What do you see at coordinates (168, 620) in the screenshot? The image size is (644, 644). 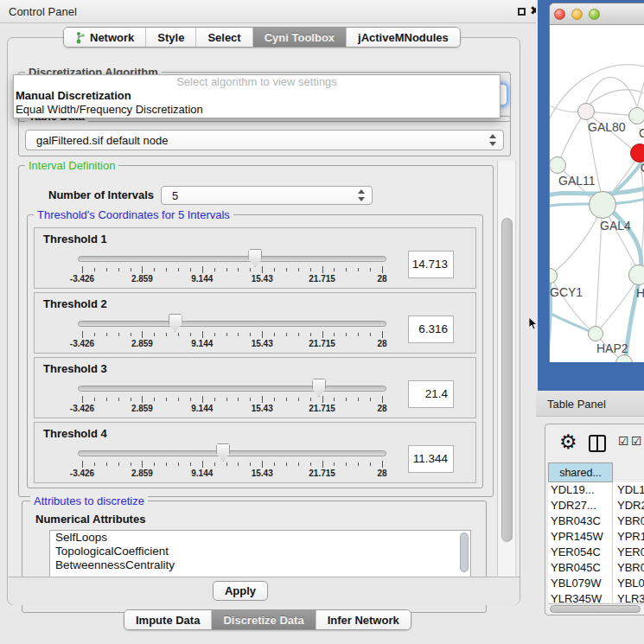 I see `tab-impute-data: Impute Data` at bounding box center [168, 620].